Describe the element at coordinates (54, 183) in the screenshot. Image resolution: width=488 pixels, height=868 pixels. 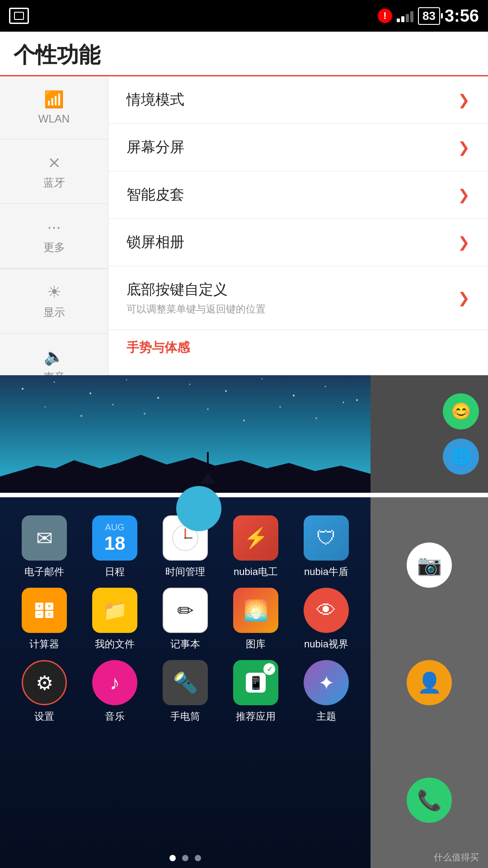
I see `sidebar-bluetooth-label: 蓝牙` at that location.